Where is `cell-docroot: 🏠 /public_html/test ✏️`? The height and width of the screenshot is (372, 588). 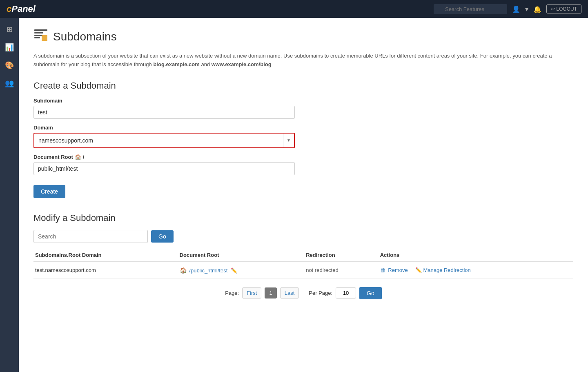
cell-docroot: 🏠 /public_html/test ✏️ is located at coordinates (241, 270).